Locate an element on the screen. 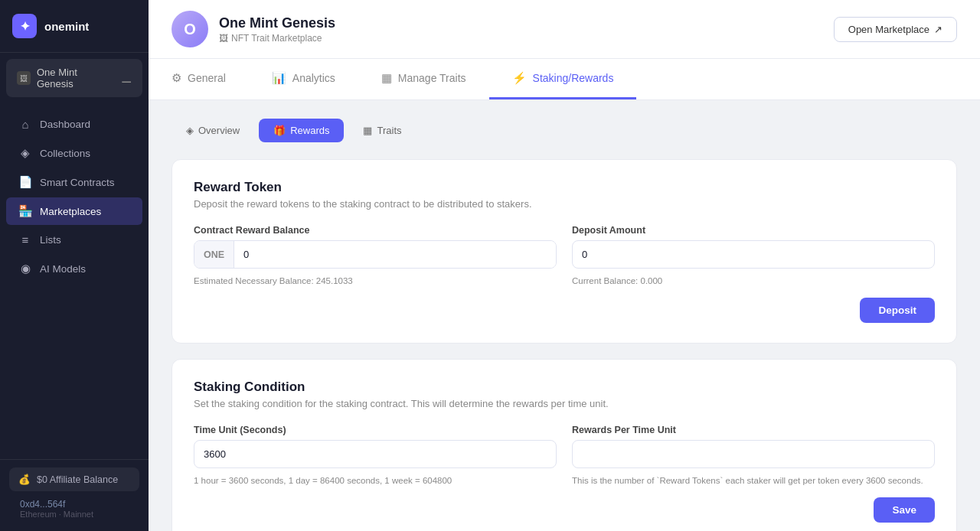  contract-reward-balance-label: Contract Reward Balance is located at coordinates (375, 230).